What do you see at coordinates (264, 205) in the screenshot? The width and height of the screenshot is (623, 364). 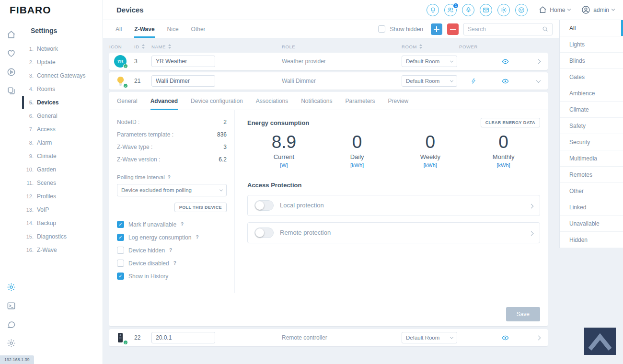 I see `local-protection-toggle` at bounding box center [264, 205].